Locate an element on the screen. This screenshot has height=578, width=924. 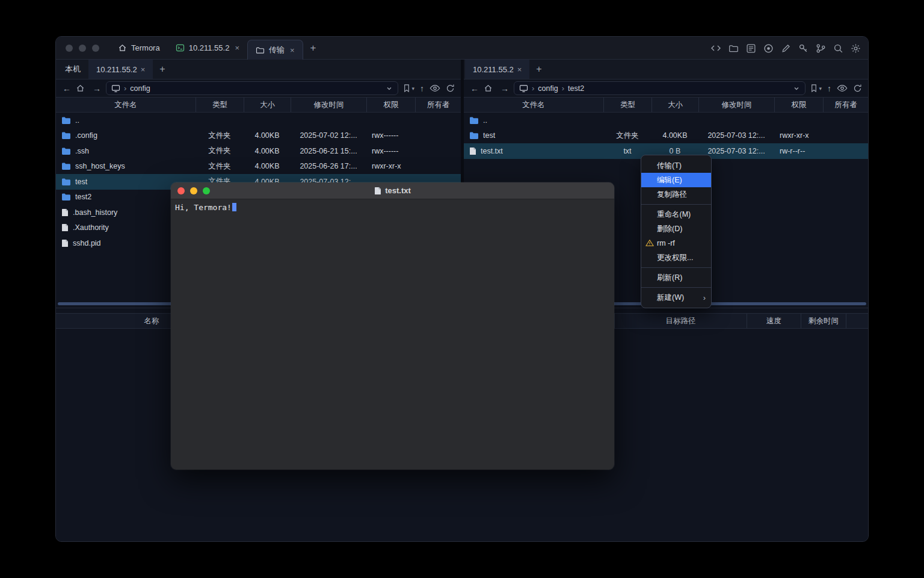
tab-transfer: 传输 × is located at coordinates (276, 49).